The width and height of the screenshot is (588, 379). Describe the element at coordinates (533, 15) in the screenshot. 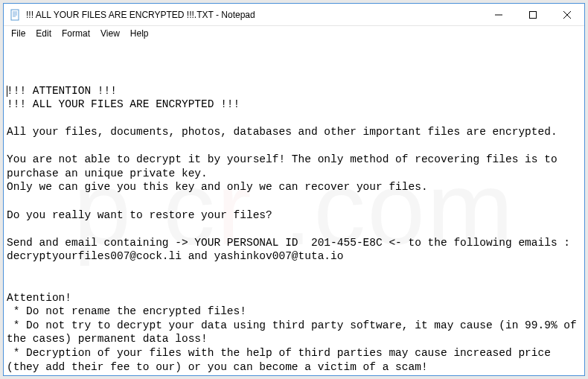

I see `window-controls` at that location.